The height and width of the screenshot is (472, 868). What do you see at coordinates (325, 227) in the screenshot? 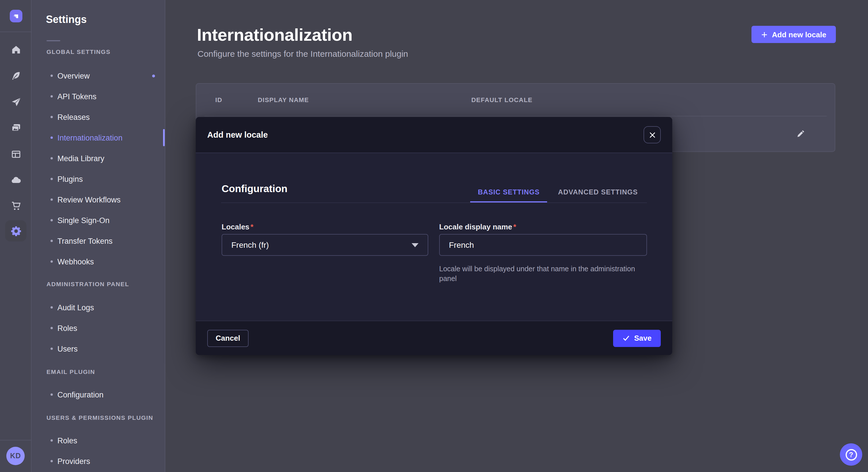
I see `locales-label: Locales*` at bounding box center [325, 227].